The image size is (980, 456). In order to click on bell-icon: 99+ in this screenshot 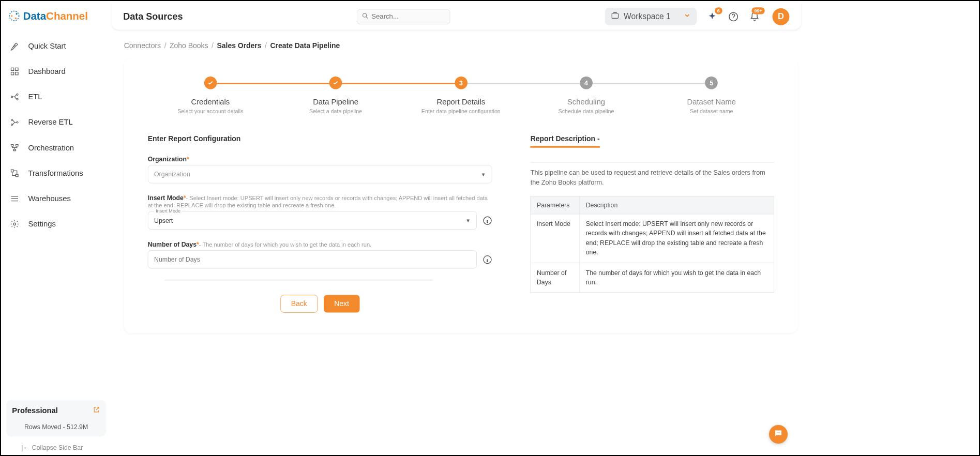, I will do `click(755, 17)`.